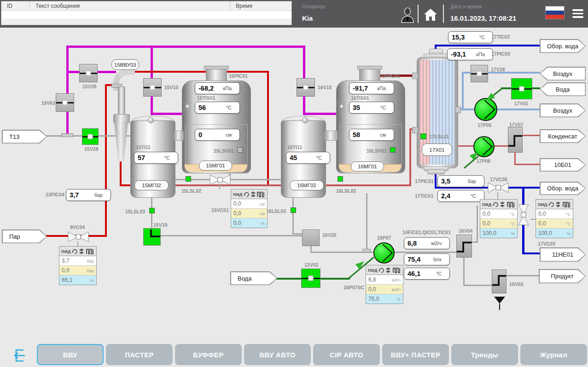 The width and height of the screenshot is (588, 367). What do you see at coordinates (208, 355) in the screenshot?
I see `nav-button-buffer: БУФФЕР` at bounding box center [208, 355].